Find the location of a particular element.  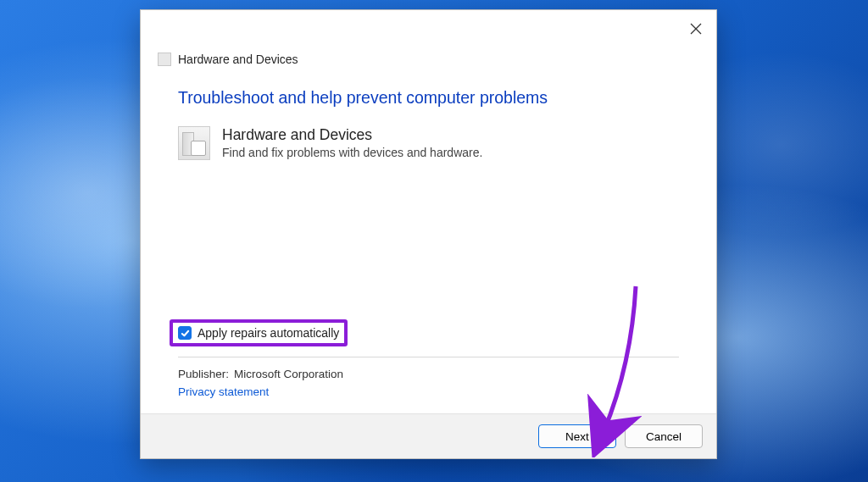

apply-repairs-label: Apply repairs automatically is located at coordinates (268, 333).